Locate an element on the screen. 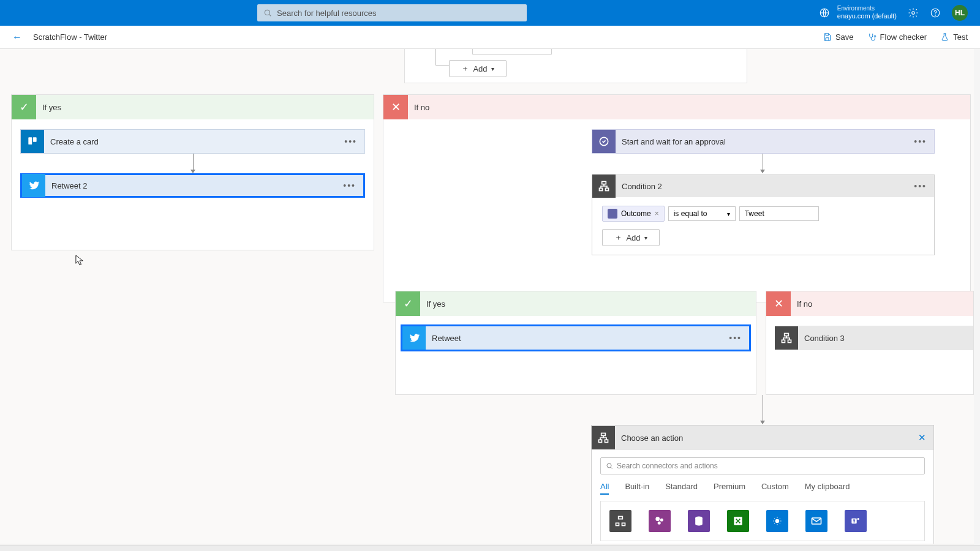 This screenshot has width=980, height=551. connector-teams-icon is located at coordinates (856, 521).